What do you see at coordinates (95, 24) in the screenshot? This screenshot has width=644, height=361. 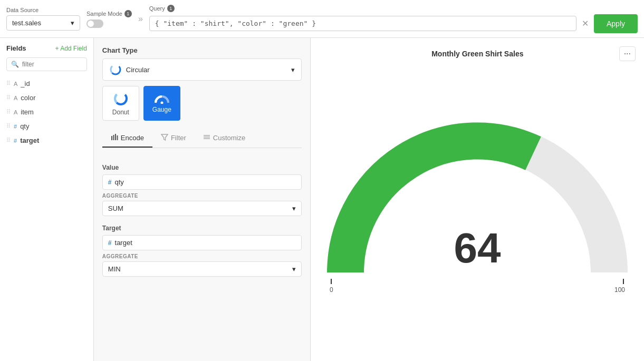 I see `toggle-track` at bounding box center [95, 24].